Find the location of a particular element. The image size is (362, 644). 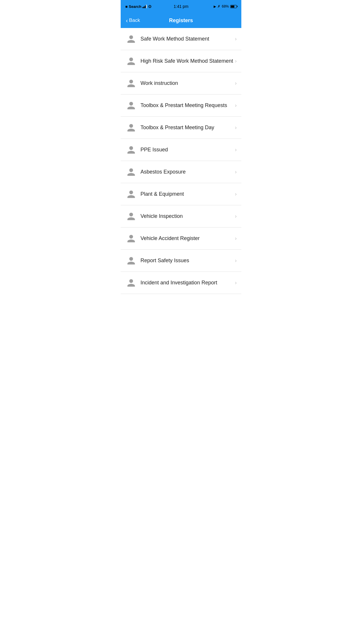

battery-percent: 68% is located at coordinates (225, 6).